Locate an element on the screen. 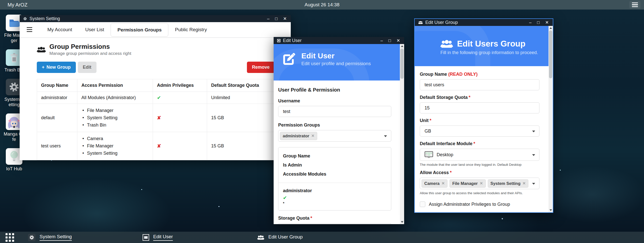 This screenshot has height=243, width=644. new-group-button: + New Group is located at coordinates (56, 67).